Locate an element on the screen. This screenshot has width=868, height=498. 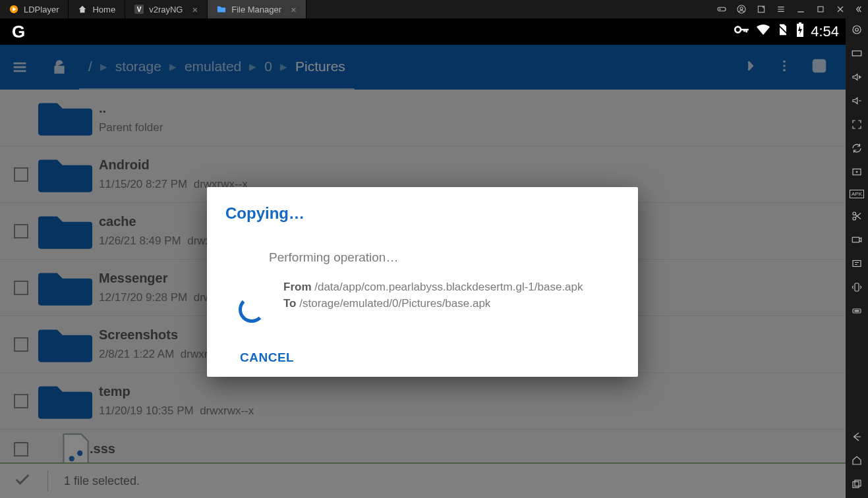
gamepad-icon is located at coordinates (722, 9).